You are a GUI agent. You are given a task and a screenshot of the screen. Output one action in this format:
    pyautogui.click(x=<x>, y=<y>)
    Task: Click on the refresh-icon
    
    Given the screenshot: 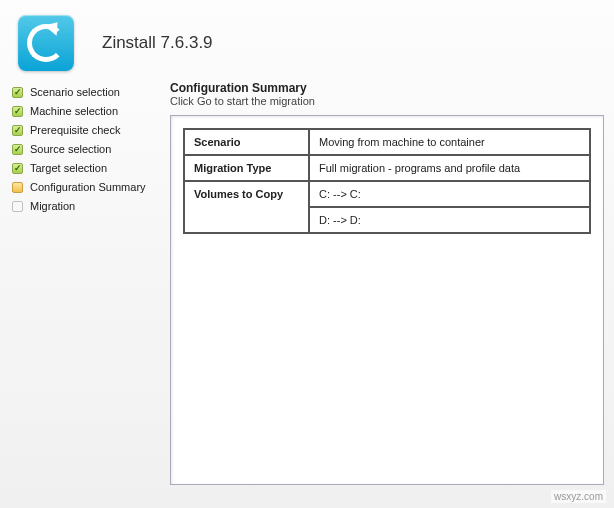 What is the action you would take?
    pyautogui.click(x=46, y=43)
    